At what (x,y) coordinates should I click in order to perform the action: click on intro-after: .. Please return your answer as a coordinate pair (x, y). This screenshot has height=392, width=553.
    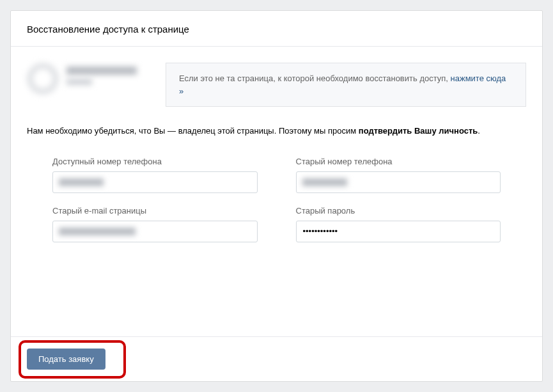
    Looking at the image, I should click on (479, 130).